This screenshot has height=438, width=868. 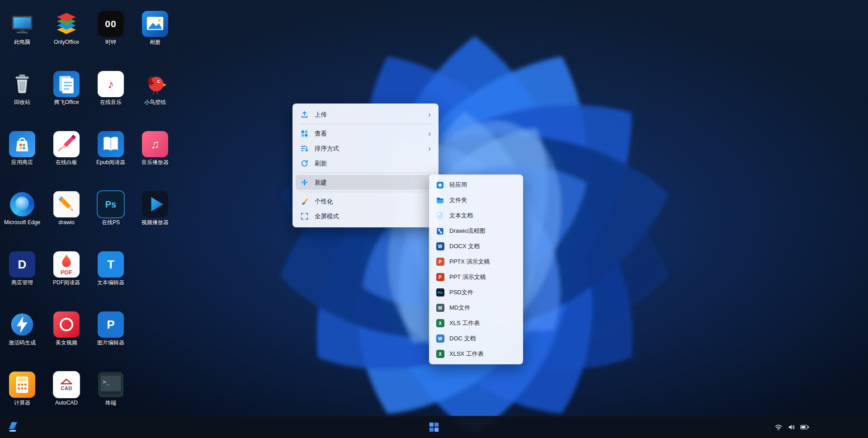 What do you see at coordinates (111, 158) in the screenshot?
I see `desktop-icon-epub-reader: Epub阅读器` at bounding box center [111, 158].